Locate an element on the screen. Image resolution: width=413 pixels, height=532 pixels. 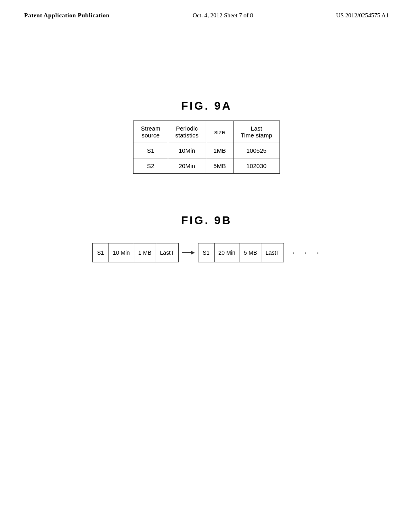
stream-sequence: S1 10 Min 1 MB LastT S1 20 Min 5 MB Last… is located at coordinates (206, 253).